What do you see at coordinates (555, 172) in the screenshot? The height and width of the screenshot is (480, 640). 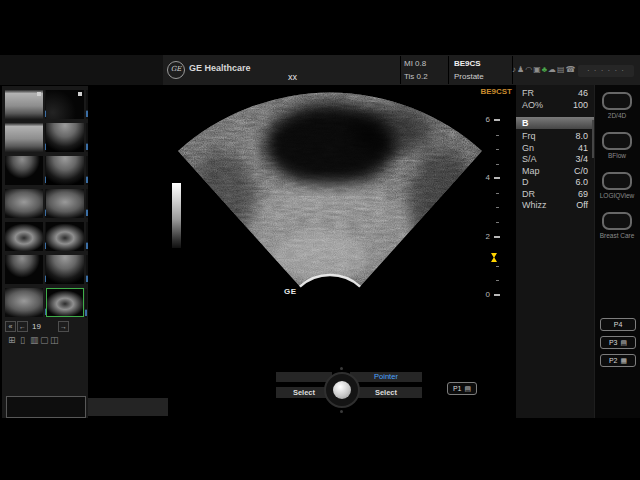 I see `param-row-map: Map C/0` at bounding box center [555, 172].